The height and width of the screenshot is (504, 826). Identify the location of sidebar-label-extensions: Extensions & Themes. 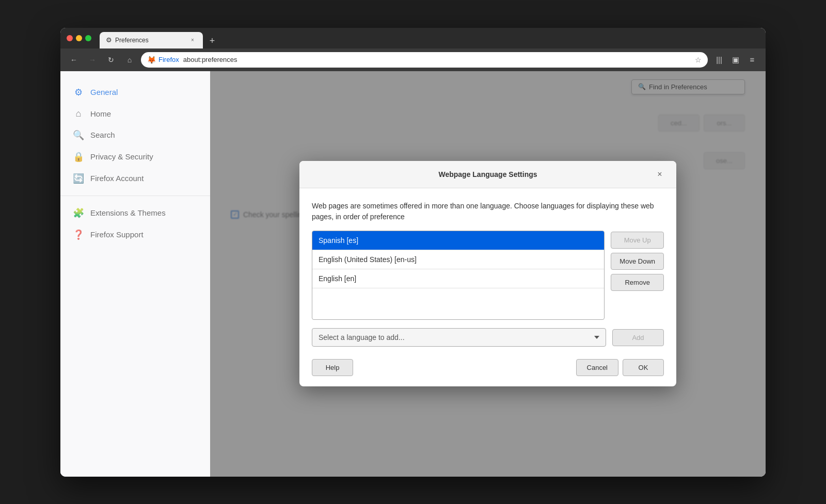
(128, 213).